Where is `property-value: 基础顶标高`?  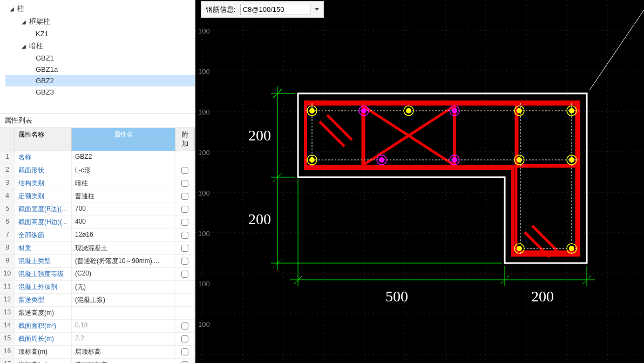
property-value: 基础顶标高 is located at coordinates (124, 361).